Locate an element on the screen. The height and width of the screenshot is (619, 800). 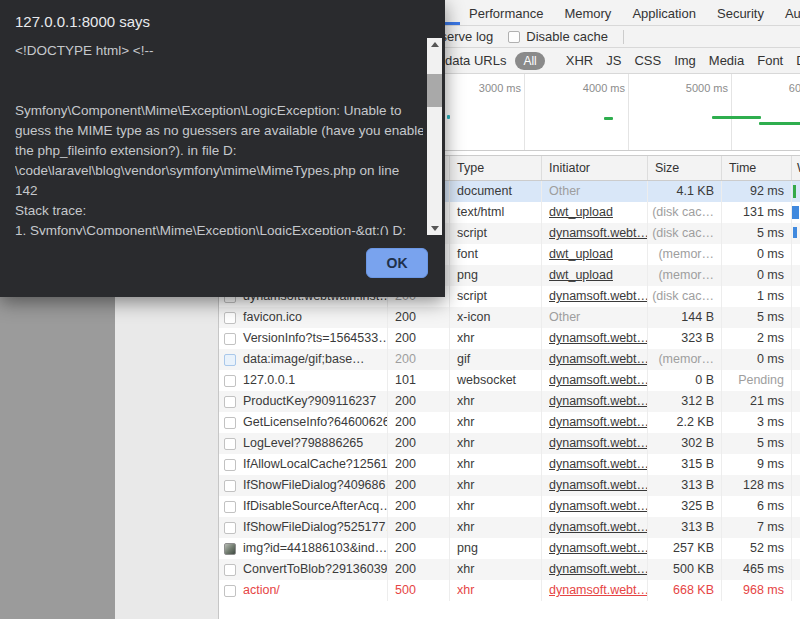
tab-performance: Performance is located at coordinates (506, 14).